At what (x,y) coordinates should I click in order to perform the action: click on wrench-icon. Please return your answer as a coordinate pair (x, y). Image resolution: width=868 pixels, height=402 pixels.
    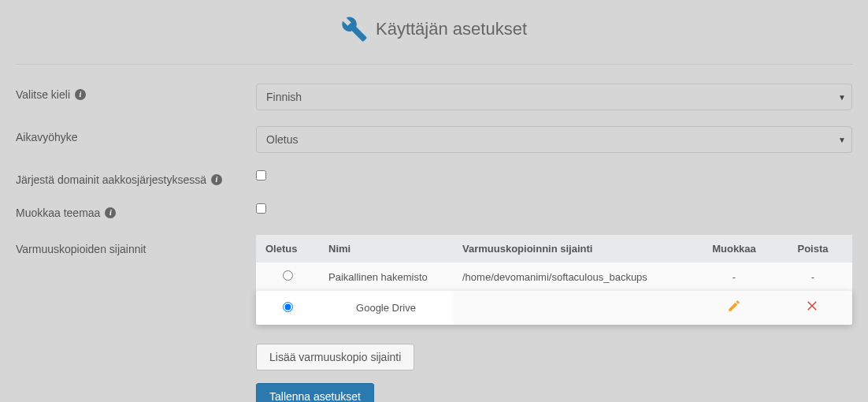
    Looking at the image, I should click on (354, 29).